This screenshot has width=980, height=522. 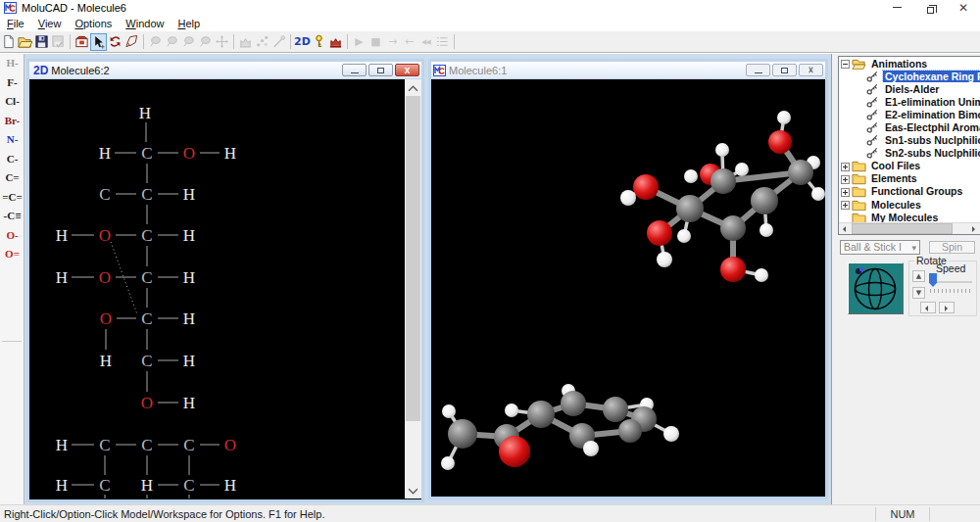 What do you see at coordinates (909, 153) in the screenshot?
I see `tree-item-sn2-subs-nuclphilic-i: Sn2-subs Nuclphilic I` at bounding box center [909, 153].